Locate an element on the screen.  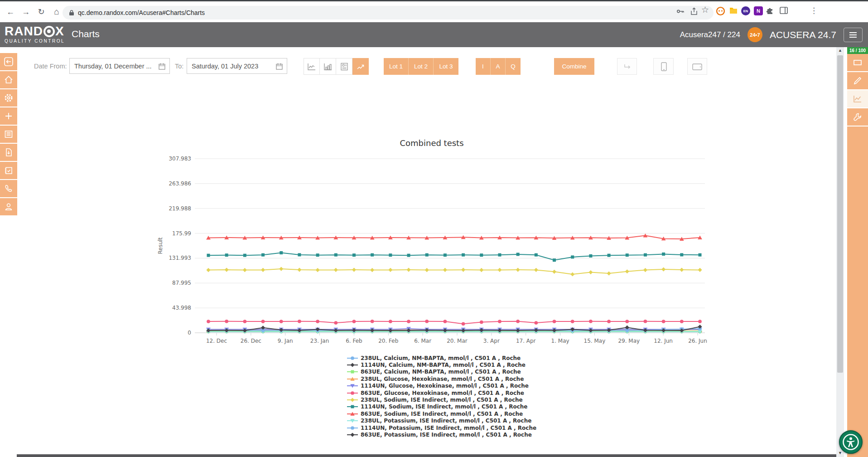
lot-1-button: Lot 1 is located at coordinates (396, 66).